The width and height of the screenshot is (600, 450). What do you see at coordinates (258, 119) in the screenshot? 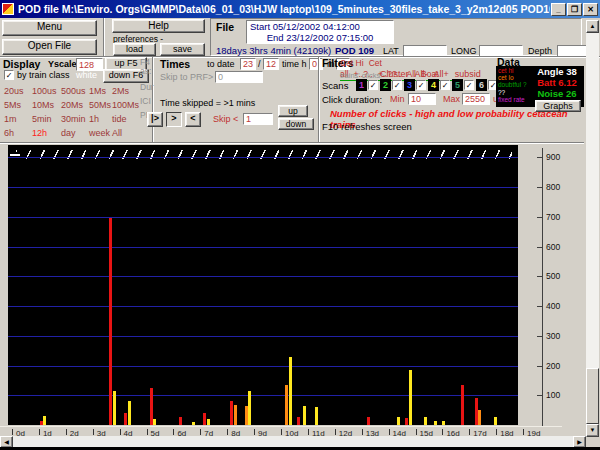
I see `skip-input` at bounding box center [258, 119].